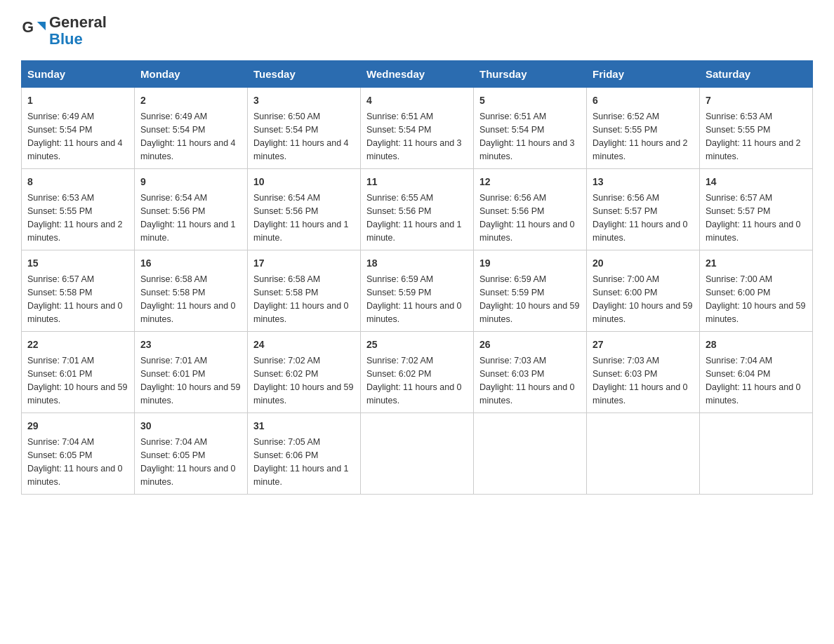  Describe the element at coordinates (191, 427) in the screenshot. I see `day-number: 30` at that location.